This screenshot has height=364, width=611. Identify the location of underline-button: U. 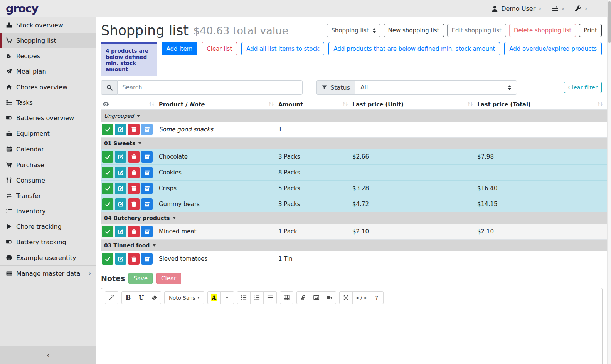
(141, 297).